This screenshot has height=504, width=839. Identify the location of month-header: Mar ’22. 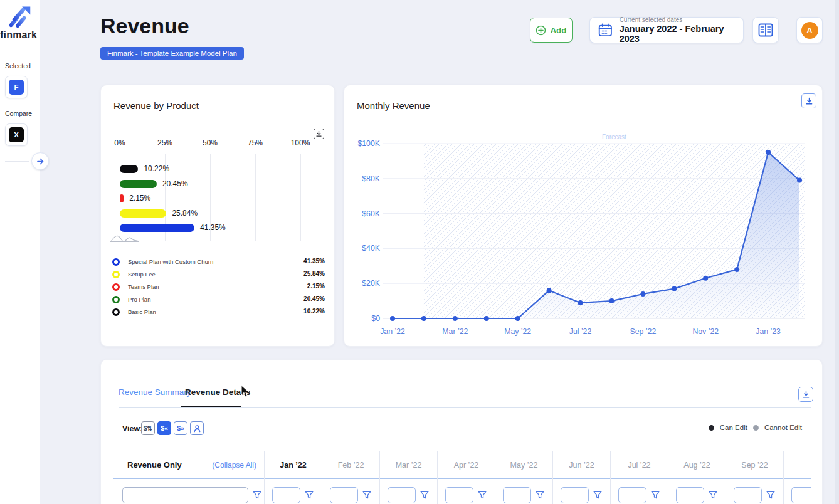
(409, 465).